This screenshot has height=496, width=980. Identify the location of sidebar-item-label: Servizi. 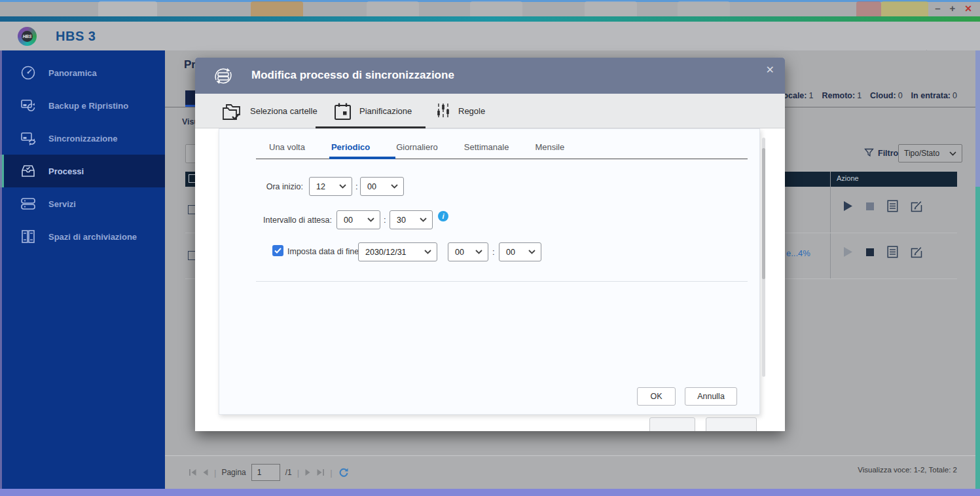
(62, 204).